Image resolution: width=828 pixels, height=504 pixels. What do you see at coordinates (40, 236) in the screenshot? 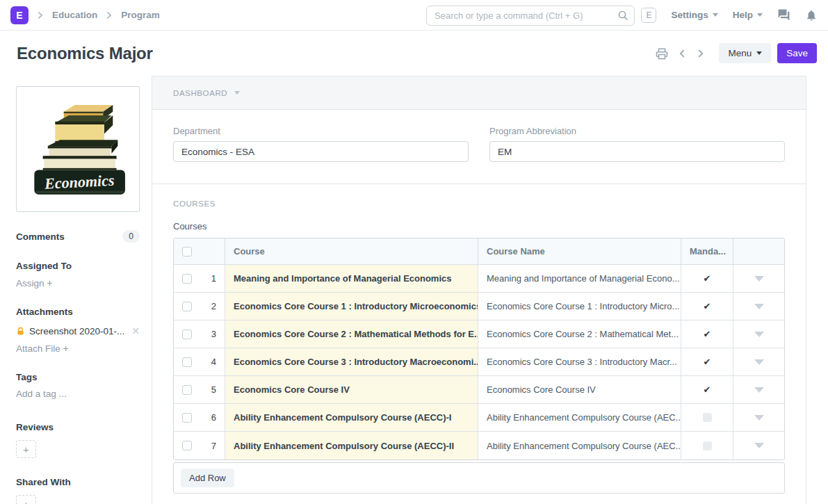
I see `comments-link: Comments` at bounding box center [40, 236].